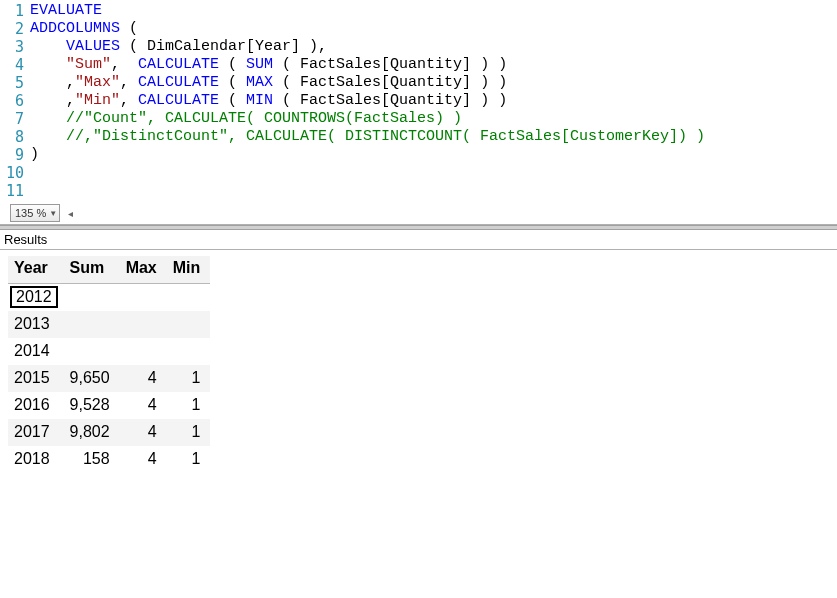 This screenshot has height=598, width=837. What do you see at coordinates (36, 270) in the screenshot?
I see `column-header: Year` at bounding box center [36, 270].